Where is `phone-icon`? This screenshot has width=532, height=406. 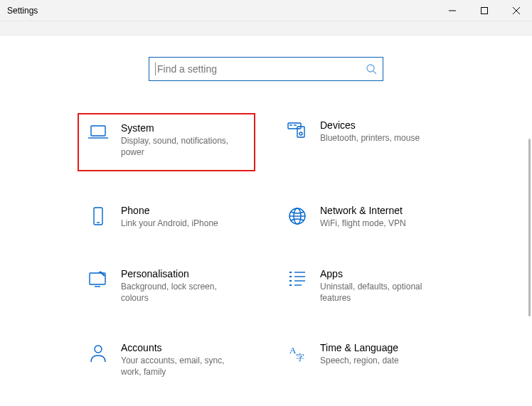
phone-icon is located at coordinates (98, 217).